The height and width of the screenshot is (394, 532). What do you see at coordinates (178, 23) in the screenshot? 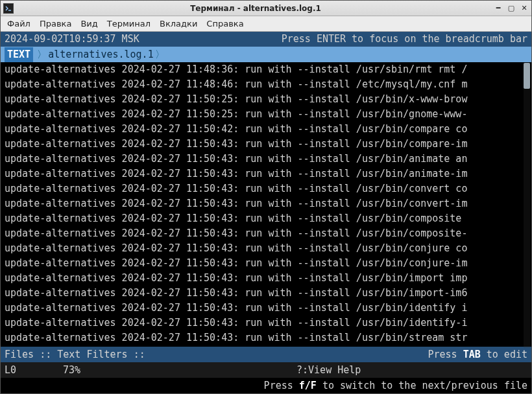
I see `menu-tabs: Вкладки` at bounding box center [178, 23].